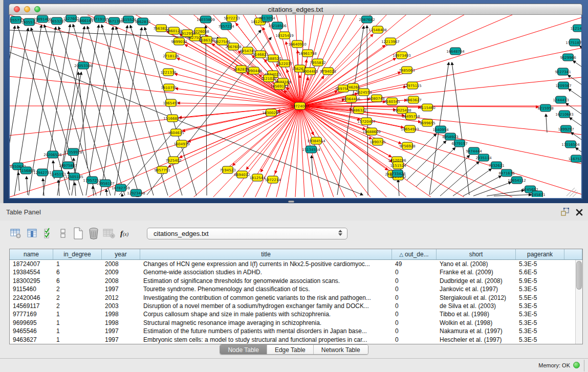 The image size is (588, 372). Describe the element at coordinates (540, 340) in the screenshot. I see `table-cell: 5.3E-5` at that location.